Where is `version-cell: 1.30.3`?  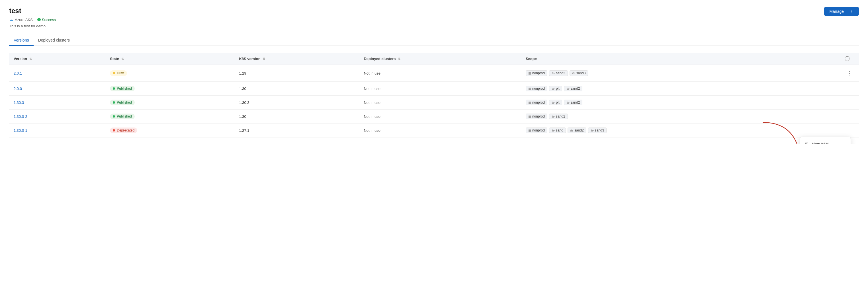
version-cell: 1.30.3 is located at coordinates (57, 102).